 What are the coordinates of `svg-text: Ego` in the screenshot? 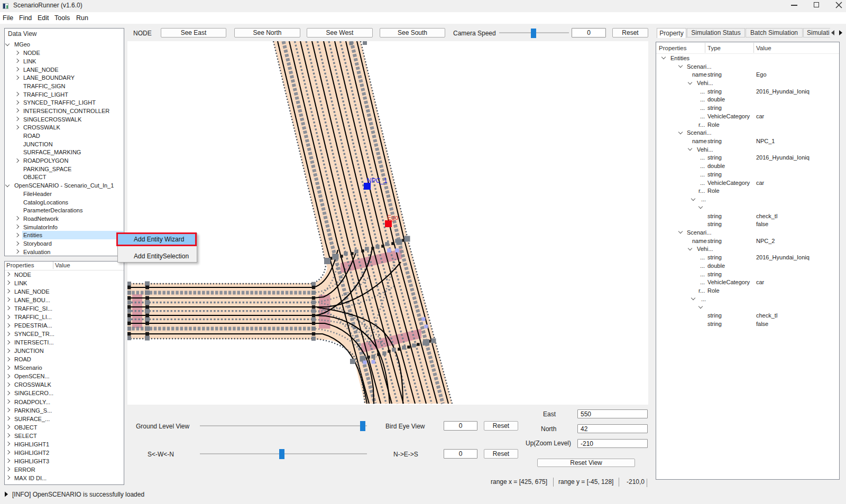 It's located at (393, 218).